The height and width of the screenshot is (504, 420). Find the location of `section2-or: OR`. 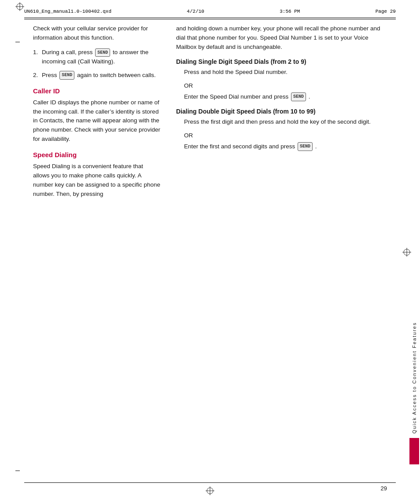

section2-or: OR is located at coordinates (285, 136).